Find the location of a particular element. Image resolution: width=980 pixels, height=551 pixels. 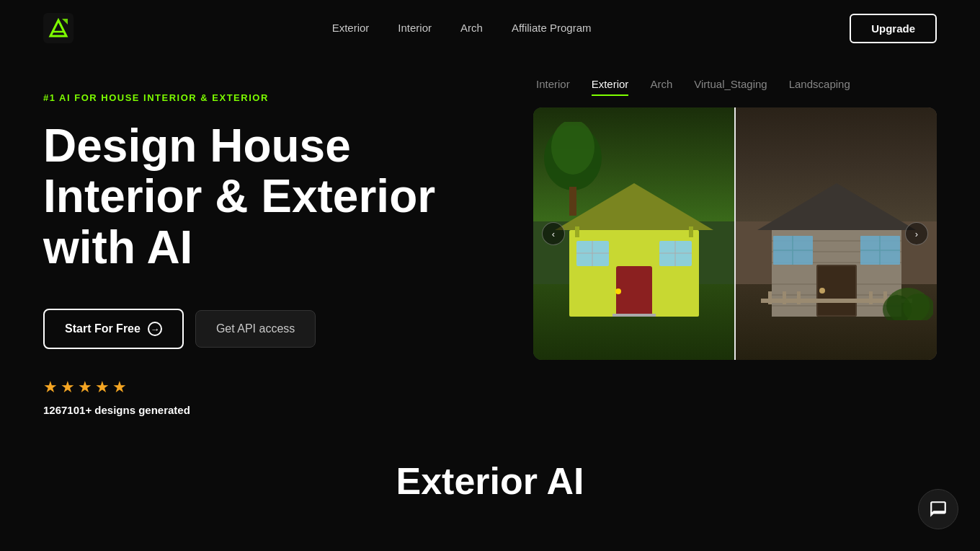

tab-arch: Arch is located at coordinates (662, 87).